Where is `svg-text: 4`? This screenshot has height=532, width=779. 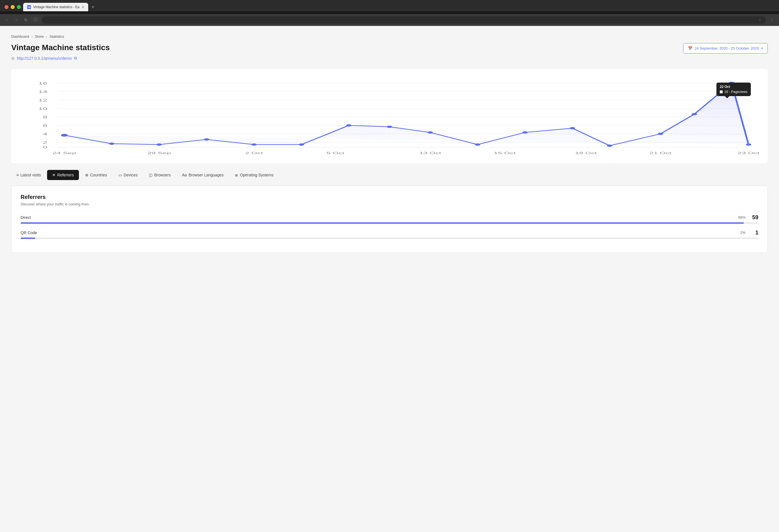
svg-text: 4 is located at coordinates (45, 134).